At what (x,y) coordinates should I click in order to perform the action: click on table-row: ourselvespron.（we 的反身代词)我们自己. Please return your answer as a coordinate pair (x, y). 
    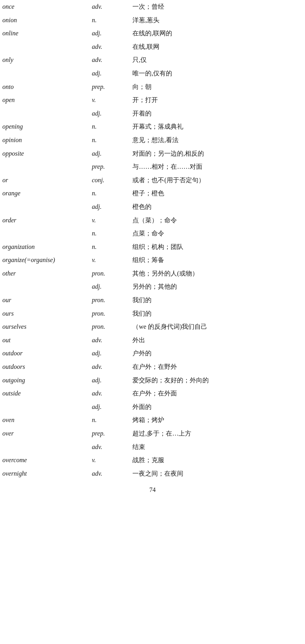
    Looking at the image, I should click on (153, 327).